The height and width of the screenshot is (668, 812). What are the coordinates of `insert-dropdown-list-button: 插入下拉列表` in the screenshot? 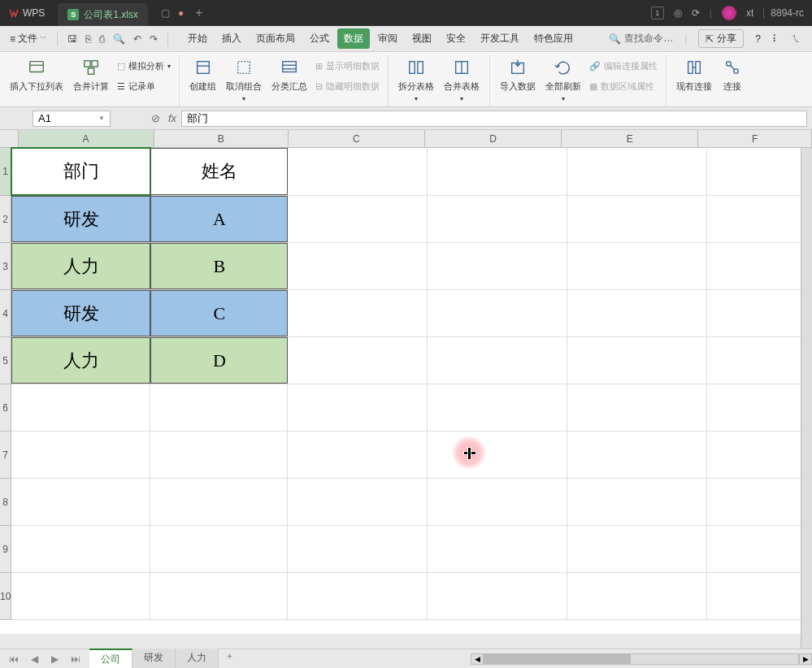 It's located at (37, 75).